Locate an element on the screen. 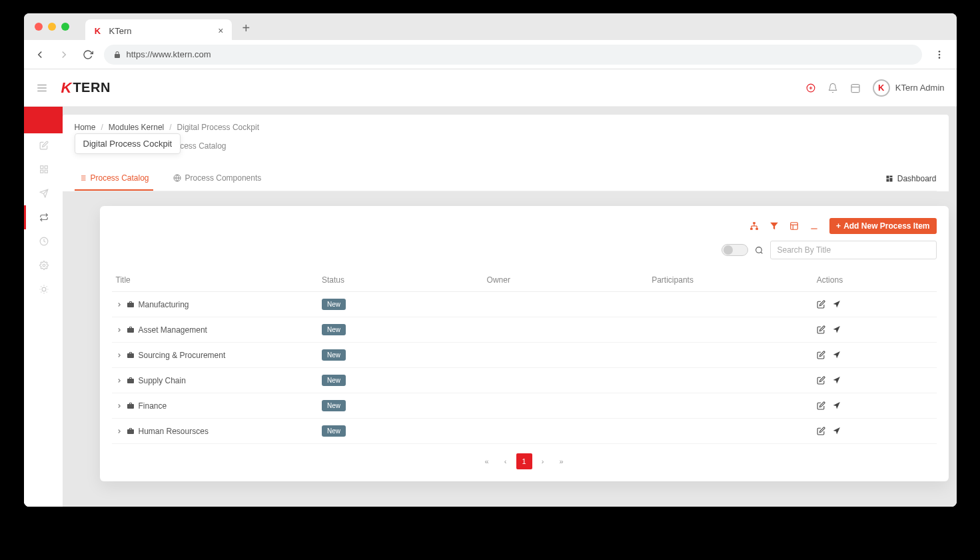 The image size is (980, 560). close-tab-button: × is located at coordinates (221, 31).